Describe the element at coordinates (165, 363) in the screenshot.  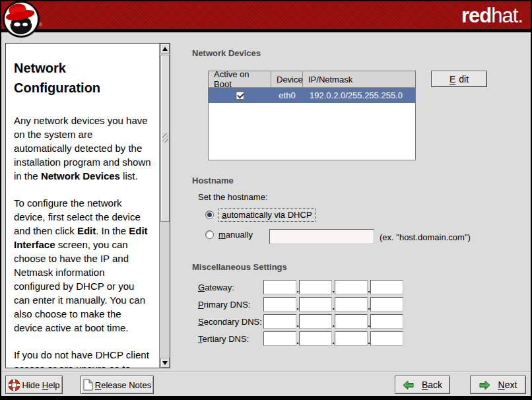
I see `scroll-down-button` at that location.